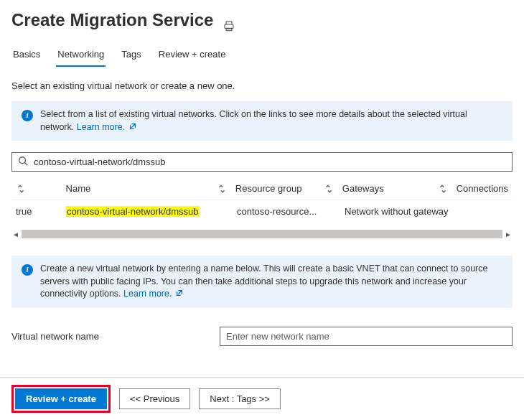 This screenshot has width=524, height=420. I want to click on scroll-left-icon: ◄, so click(16, 234).